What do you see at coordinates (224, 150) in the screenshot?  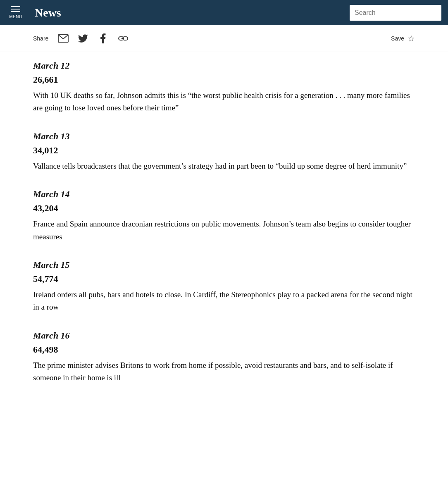 I see `entry-number: 34,012` at bounding box center [224, 150].